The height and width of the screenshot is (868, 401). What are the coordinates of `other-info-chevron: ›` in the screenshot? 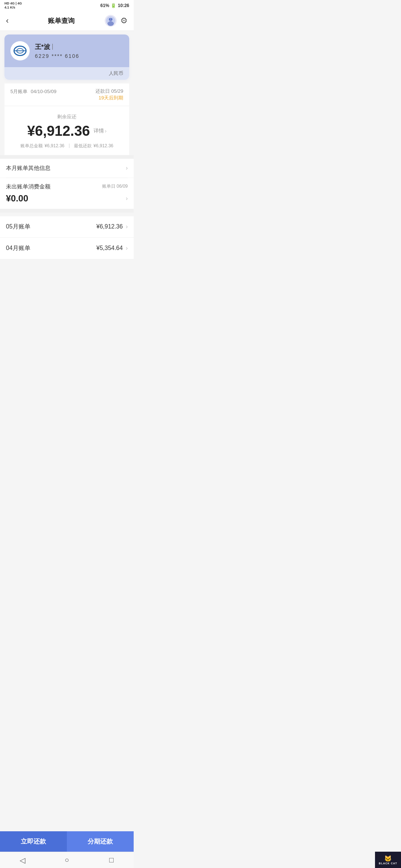 It's located at (127, 168).